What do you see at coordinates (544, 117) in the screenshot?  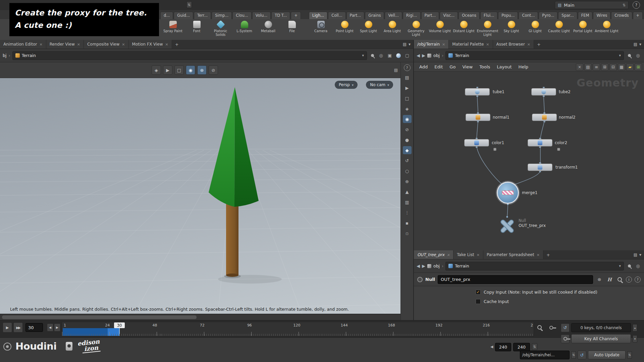 I see `node-normal2` at bounding box center [544, 117].